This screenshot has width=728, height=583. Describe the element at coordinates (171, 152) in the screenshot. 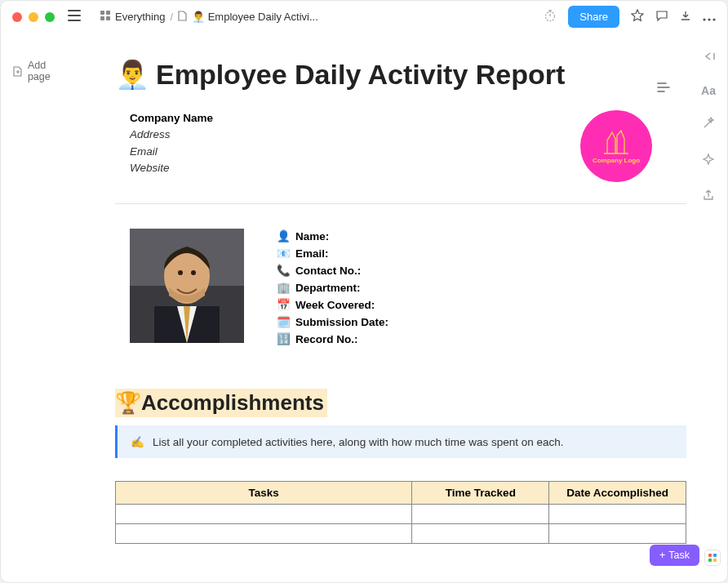

I see `company-email: Email` at that location.